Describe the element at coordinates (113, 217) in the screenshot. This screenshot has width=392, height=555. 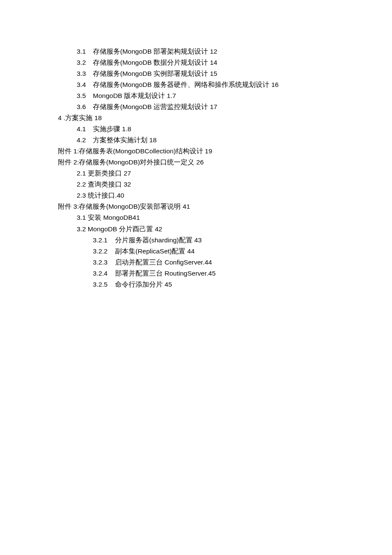
I see `toc-text: 安装 MongoDB41` at that location.